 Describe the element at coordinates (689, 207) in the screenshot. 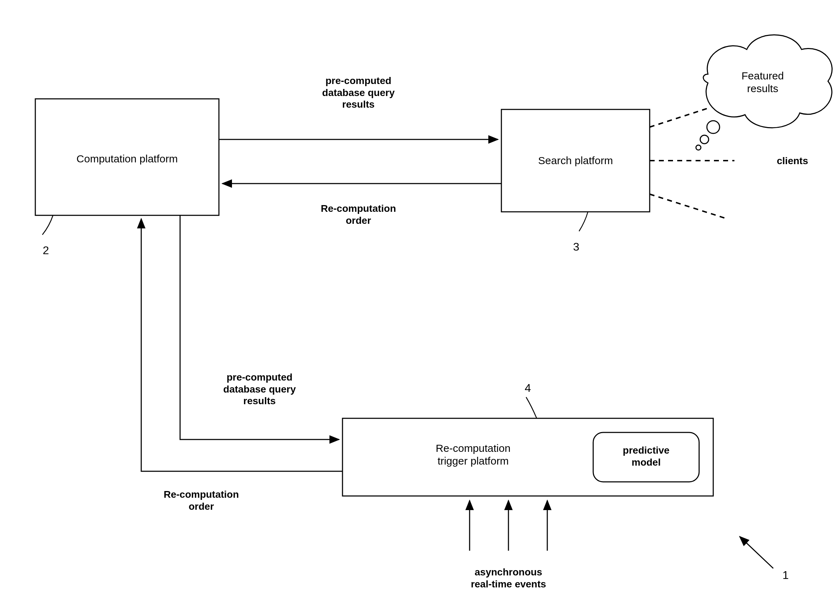

I see `dashed-bottom` at that location.